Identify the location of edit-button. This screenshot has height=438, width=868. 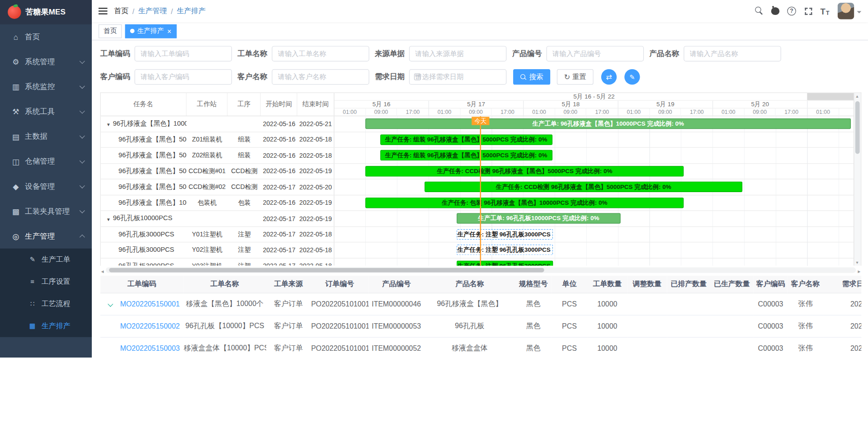
(632, 77).